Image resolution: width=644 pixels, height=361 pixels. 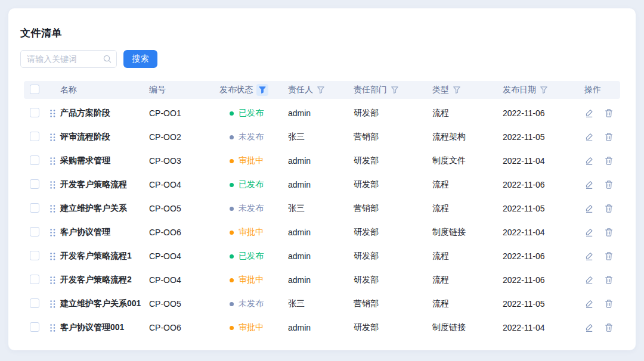 What do you see at coordinates (251, 304) in the screenshot?
I see `status-label: 未发布` at bounding box center [251, 304].